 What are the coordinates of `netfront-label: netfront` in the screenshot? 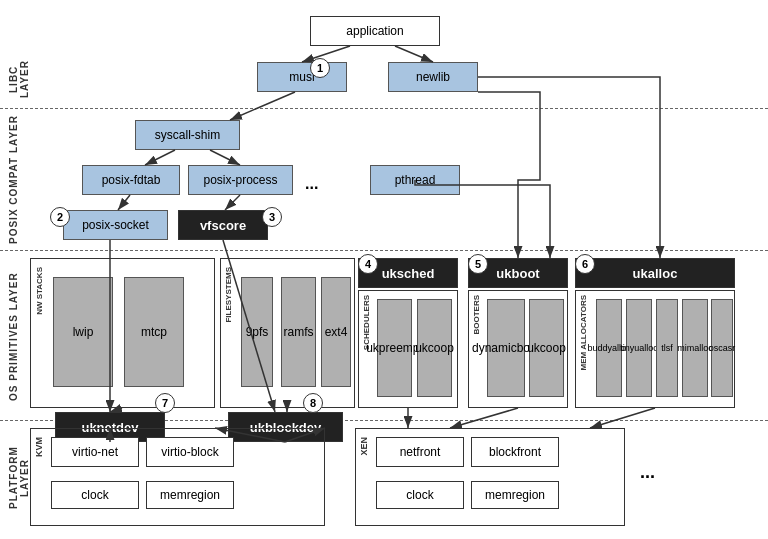 It's located at (420, 452).